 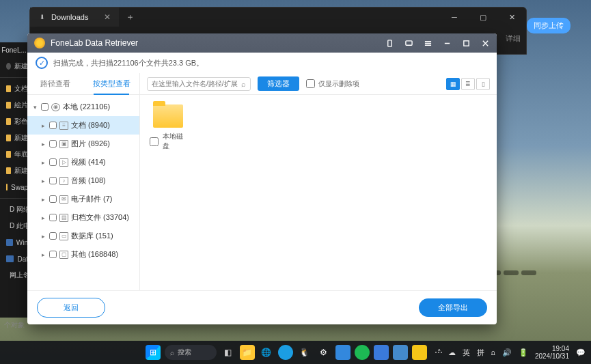 What do you see at coordinates (74, 17) in the screenshot?
I see `explorer-tab: ⬇ Downloads ✕` at bounding box center [74, 17].